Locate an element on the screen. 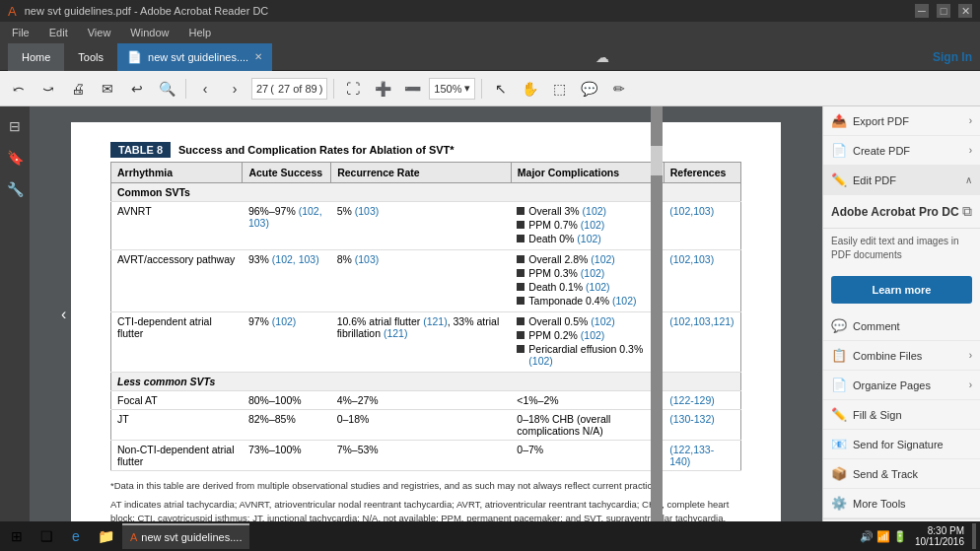  scroll-prev-btn: ⤺ is located at coordinates (19, 89).